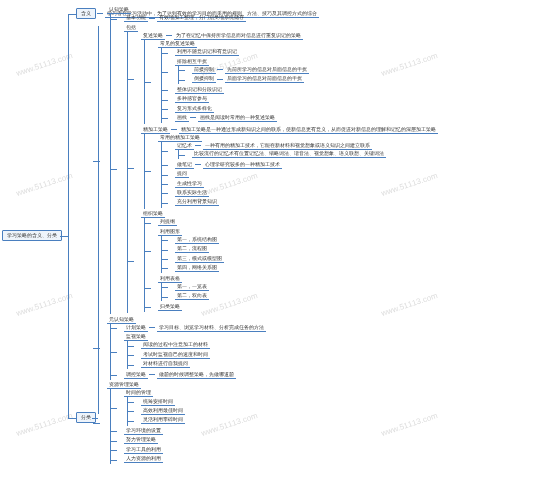 The image size is (540, 500). I want to click on leaf: 提问, so click(303, 174).